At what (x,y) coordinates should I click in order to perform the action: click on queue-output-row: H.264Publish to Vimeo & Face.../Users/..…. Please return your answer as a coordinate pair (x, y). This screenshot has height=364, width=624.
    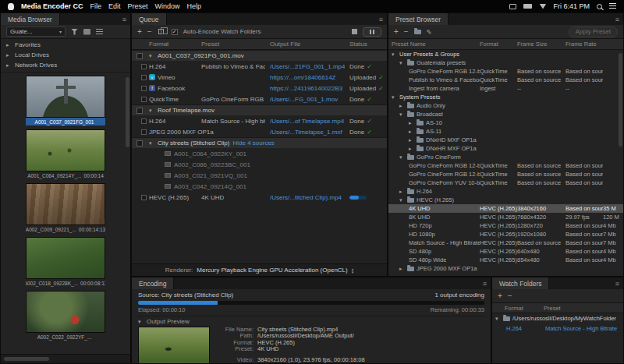
    Looking at the image, I should click on (259, 66).